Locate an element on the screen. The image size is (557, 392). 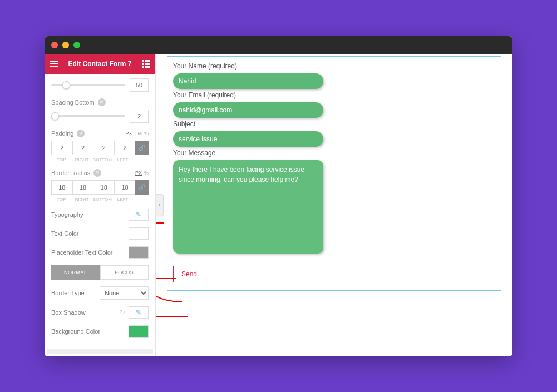
radius-label: Border Radius is located at coordinates (71, 173).